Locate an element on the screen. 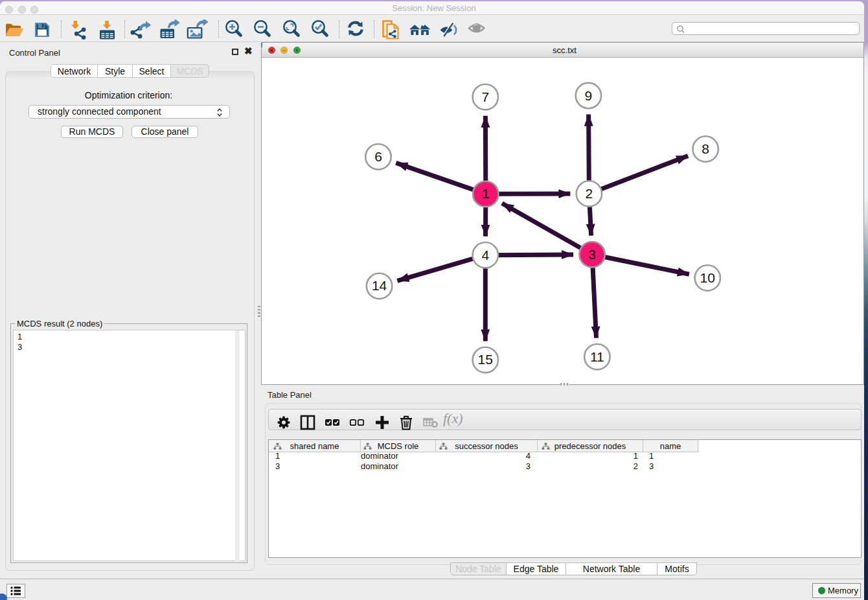  svg-text: 14 is located at coordinates (380, 285).